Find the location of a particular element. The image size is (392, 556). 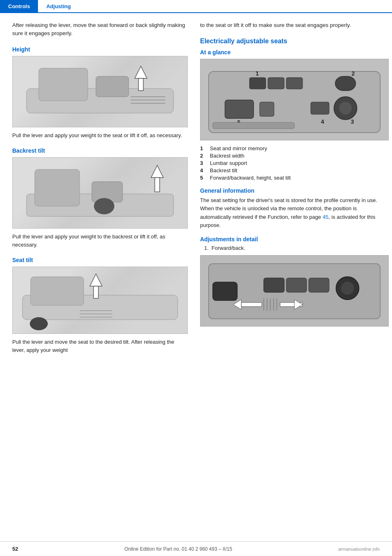

item-5-num: 5 is located at coordinates (203, 178).